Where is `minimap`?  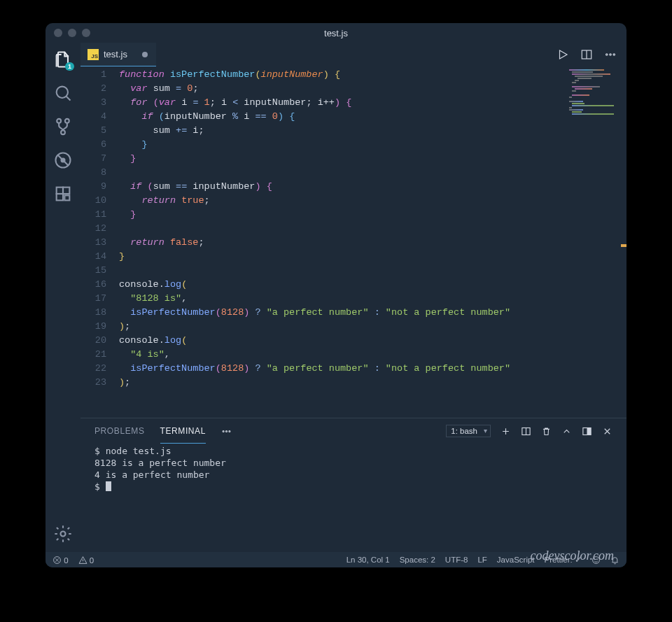 minimap is located at coordinates (596, 90).